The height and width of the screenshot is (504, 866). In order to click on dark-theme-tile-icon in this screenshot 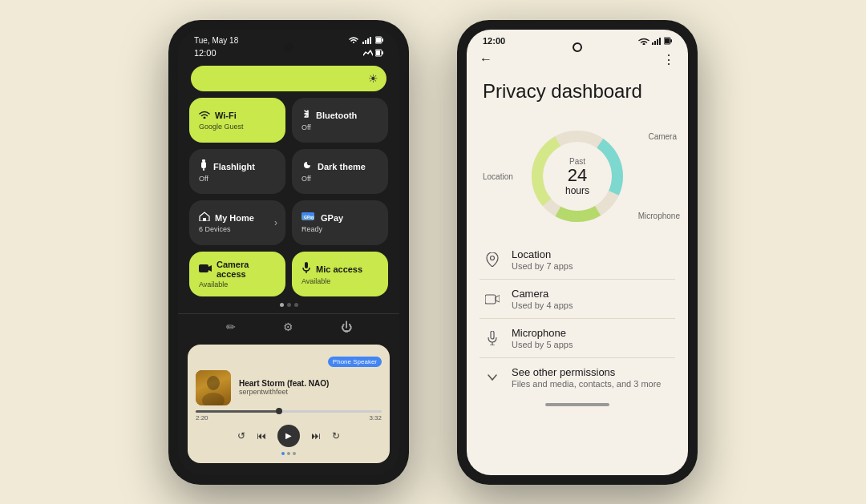, I will do `click(307, 167)`.